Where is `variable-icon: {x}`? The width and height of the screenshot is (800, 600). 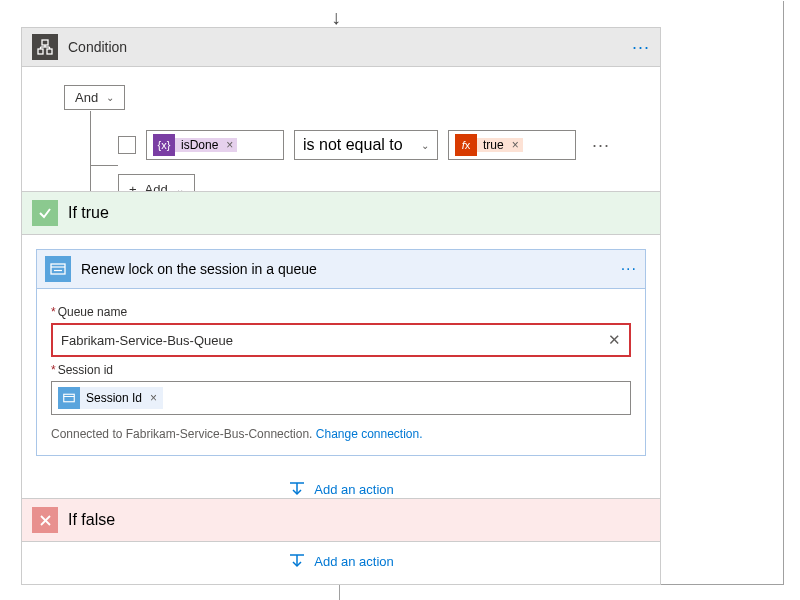 variable-icon: {x} is located at coordinates (164, 145).